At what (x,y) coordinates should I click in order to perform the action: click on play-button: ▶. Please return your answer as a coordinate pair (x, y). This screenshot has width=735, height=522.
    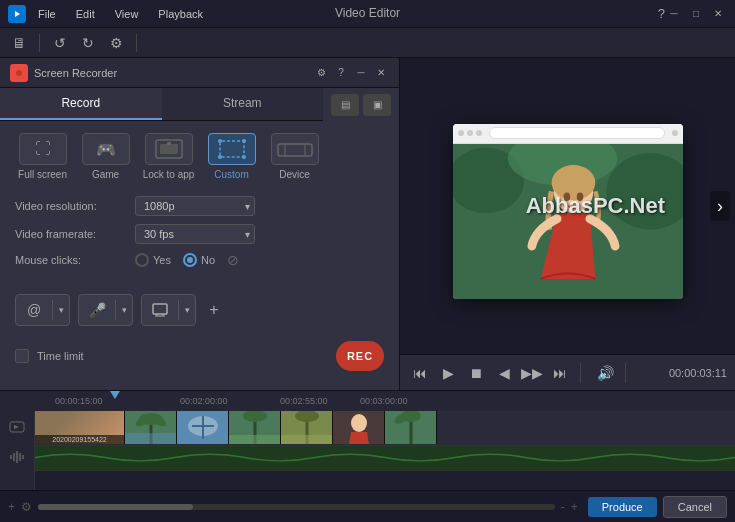
    Looking at the image, I should click on (448, 373).